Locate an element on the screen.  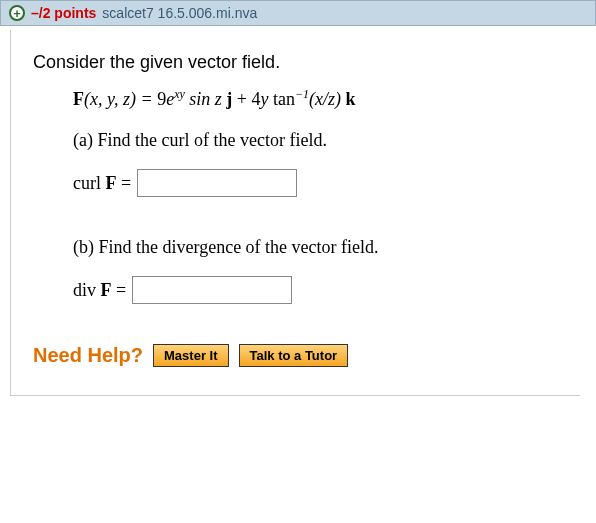
term2-arg: (x/z) is located at coordinates (327, 99).